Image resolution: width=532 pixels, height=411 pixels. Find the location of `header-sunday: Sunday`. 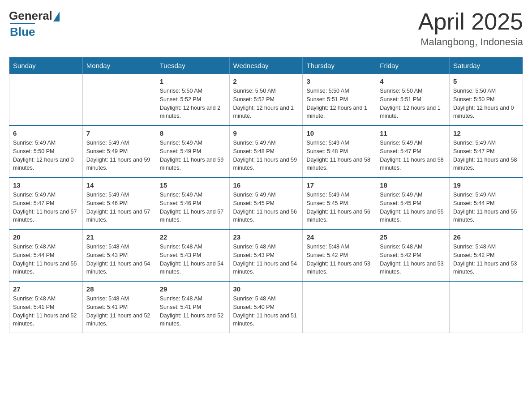

header-sunday: Sunday is located at coordinates (46, 66).